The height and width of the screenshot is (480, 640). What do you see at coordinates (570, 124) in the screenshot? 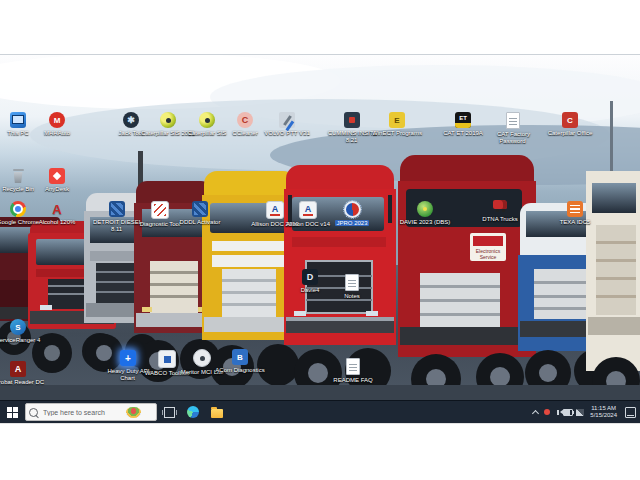
I see `desktop-icon-caterpillar-office: Caterpillar Office` at bounding box center [570, 124].